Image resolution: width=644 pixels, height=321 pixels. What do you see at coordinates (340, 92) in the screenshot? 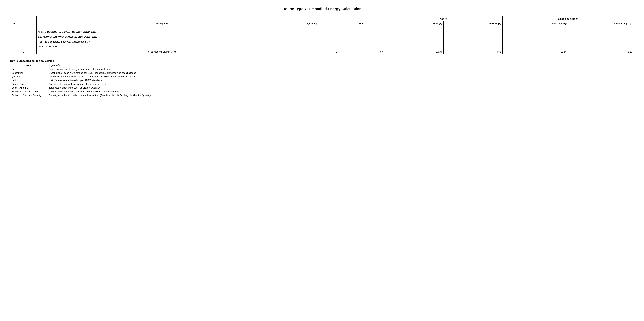
I see `key-explanation: Rate of embodied carbon obtained from th…` at bounding box center [340, 92].